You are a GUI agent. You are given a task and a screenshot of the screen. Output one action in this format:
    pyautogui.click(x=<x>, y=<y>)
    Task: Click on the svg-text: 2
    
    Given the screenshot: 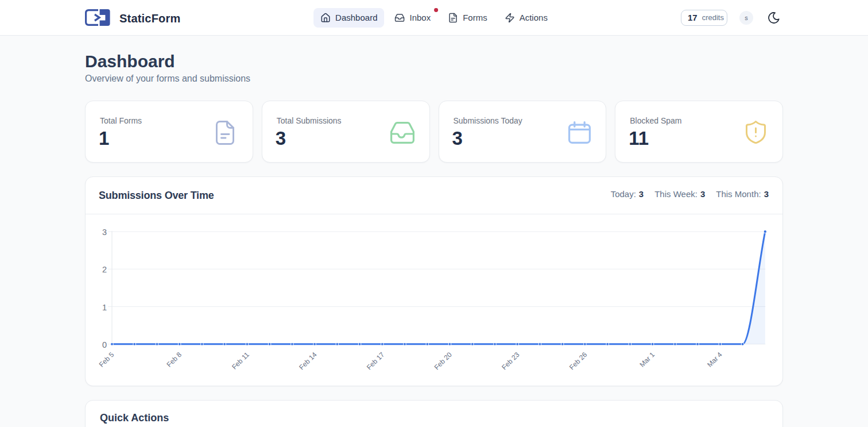 What is the action you would take?
    pyautogui.click(x=104, y=270)
    